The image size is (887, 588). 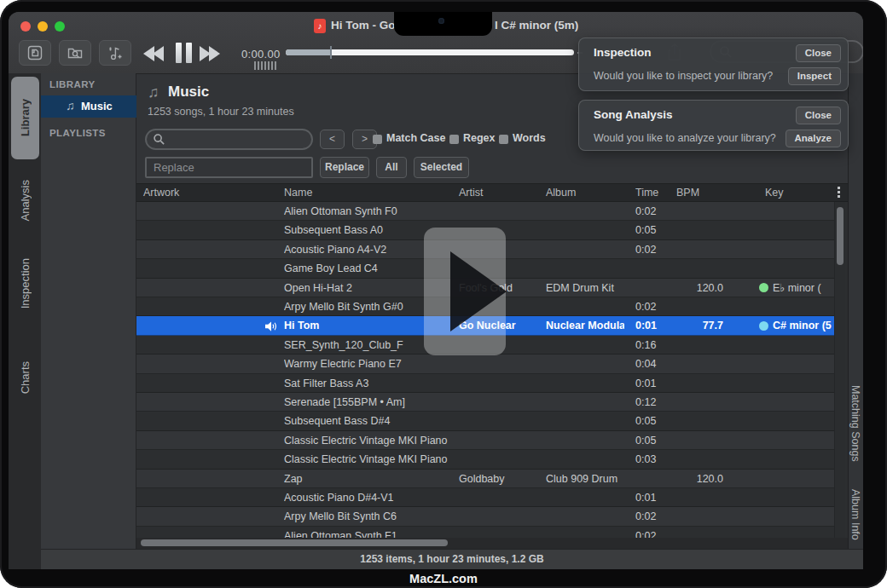 What do you see at coordinates (452, 559) in the screenshot?
I see `status-bar: 1253 items, 1 hour 23 minutes, 1.2 GB` at bounding box center [452, 559].